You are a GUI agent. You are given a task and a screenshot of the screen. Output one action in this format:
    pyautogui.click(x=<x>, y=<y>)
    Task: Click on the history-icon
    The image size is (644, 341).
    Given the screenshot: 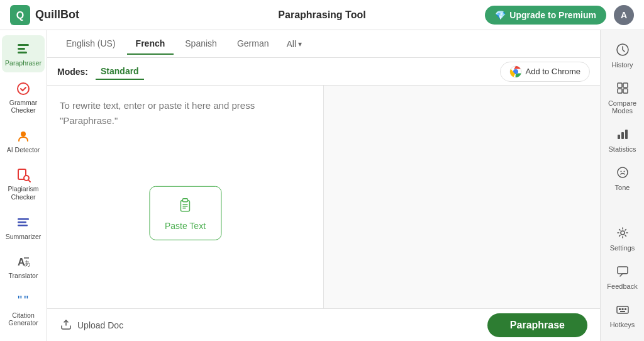 What is the action you would take?
    pyautogui.click(x=623, y=52)
    